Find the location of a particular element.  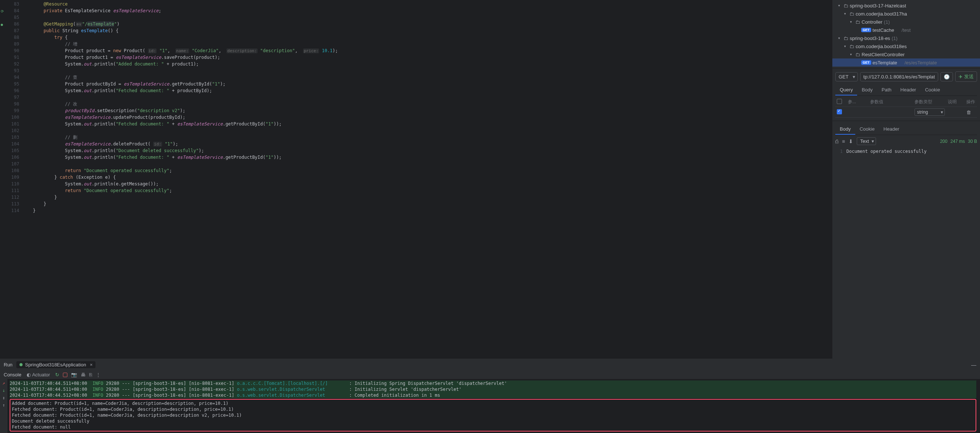

code-line: // 删 is located at coordinates (427, 137).